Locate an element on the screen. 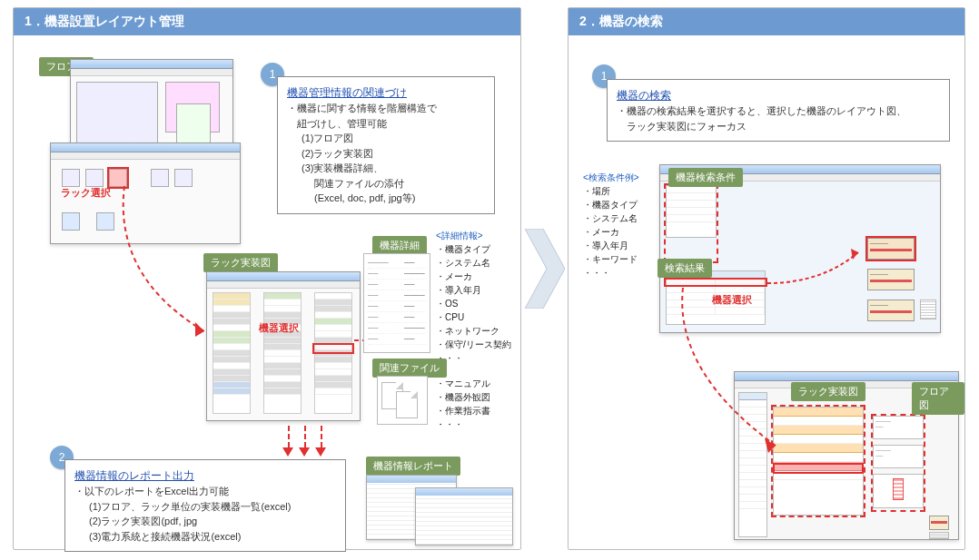 The image size is (979, 560). related-list: ・マニュアル ・機器外観図 ・作業指示書 ・・・ is located at coordinates (463, 404).